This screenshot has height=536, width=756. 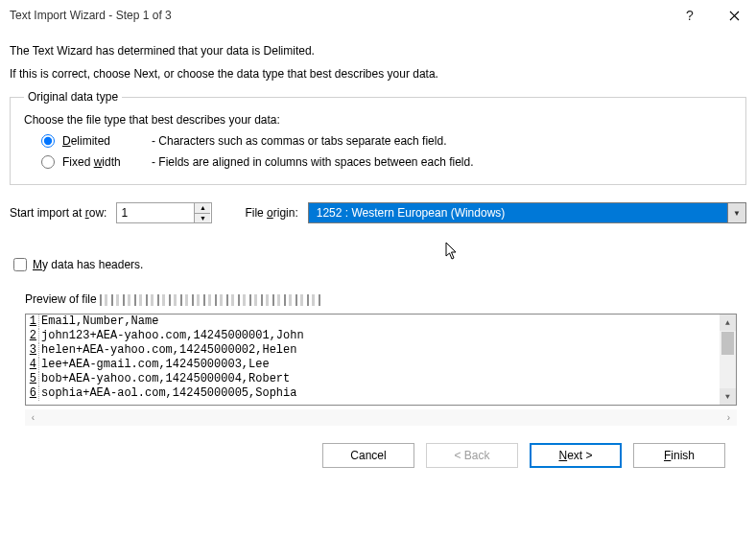 What do you see at coordinates (727, 343) in the screenshot?
I see `scroll-thumb` at bounding box center [727, 343].